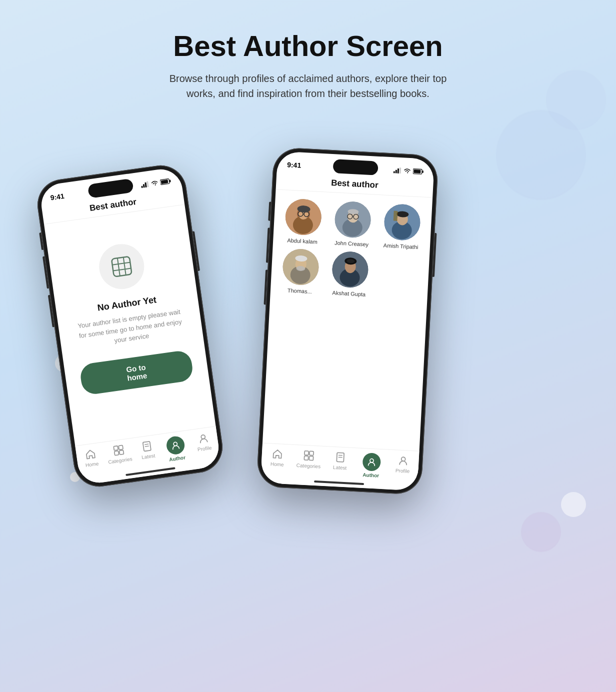  Describe the element at coordinates (203, 438) in the screenshot. I see `profile-icon` at that location.